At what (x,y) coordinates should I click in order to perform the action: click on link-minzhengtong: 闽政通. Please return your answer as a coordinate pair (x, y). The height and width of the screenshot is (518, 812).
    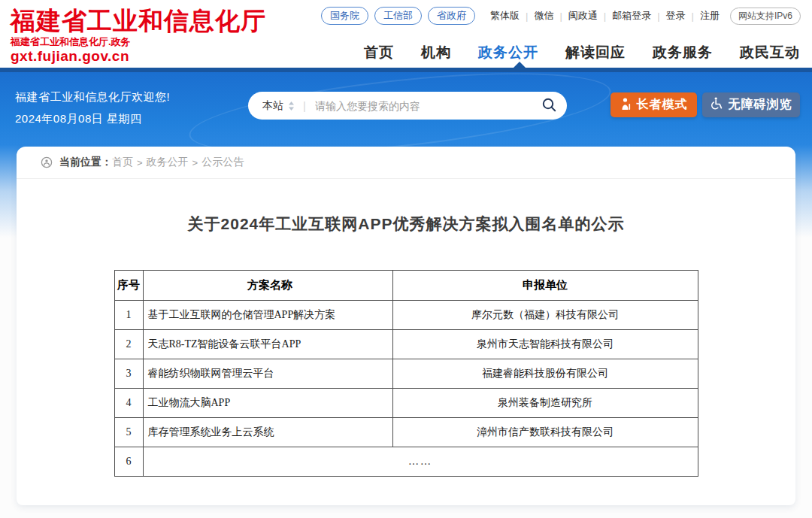
    Looking at the image, I should click on (583, 16).